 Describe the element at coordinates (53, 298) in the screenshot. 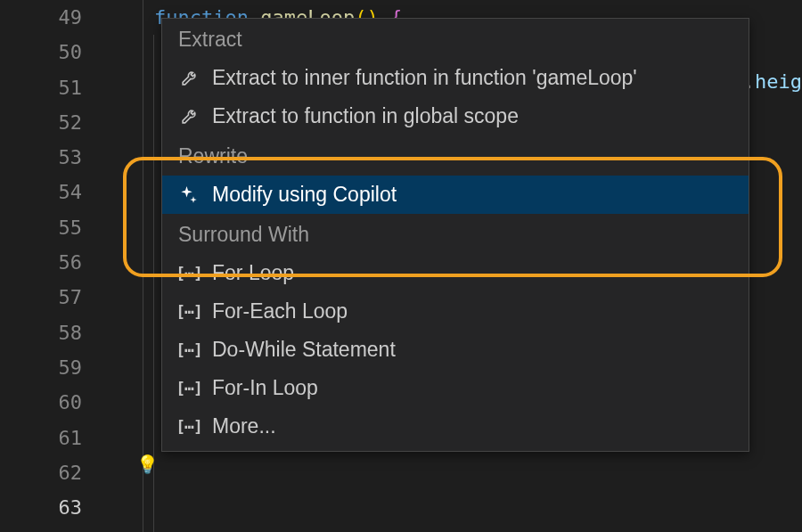

I see `line-number: 57` at that location.